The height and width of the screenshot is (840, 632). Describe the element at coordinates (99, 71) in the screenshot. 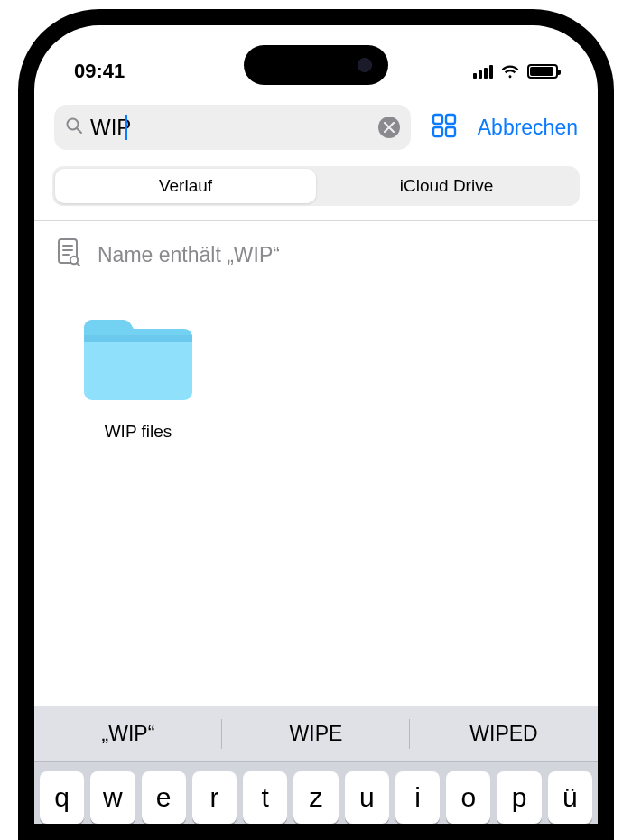

I see `status-time: 09:41` at that location.